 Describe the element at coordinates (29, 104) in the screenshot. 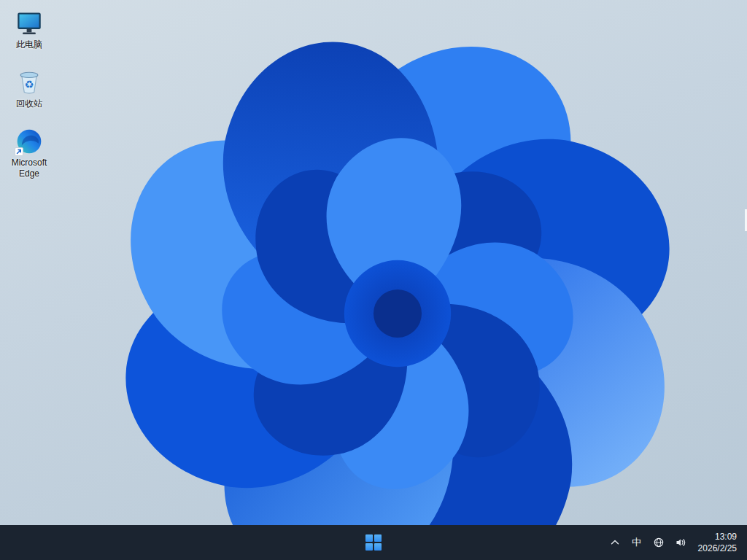

I see `desktop-icon-label: 回收站` at that location.